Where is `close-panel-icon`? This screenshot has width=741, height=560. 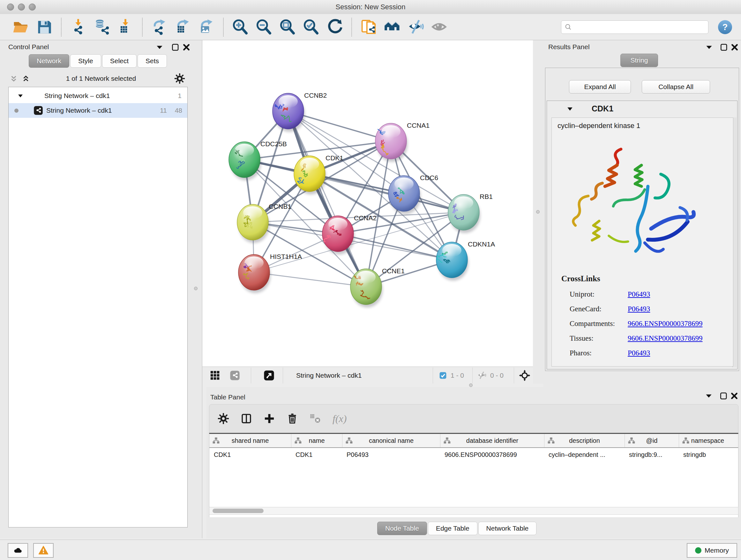
close-panel-icon is located at coordinates (186, 47).